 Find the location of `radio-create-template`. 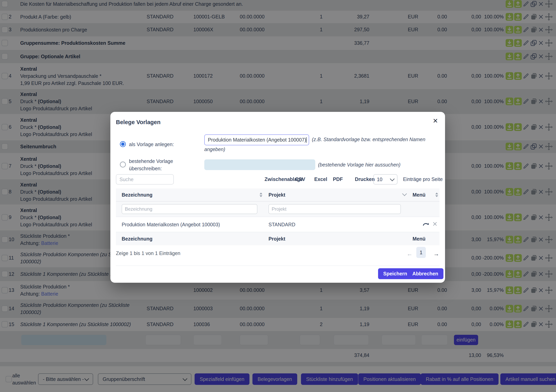

radio-create-template is located at coordinates (123, 144).